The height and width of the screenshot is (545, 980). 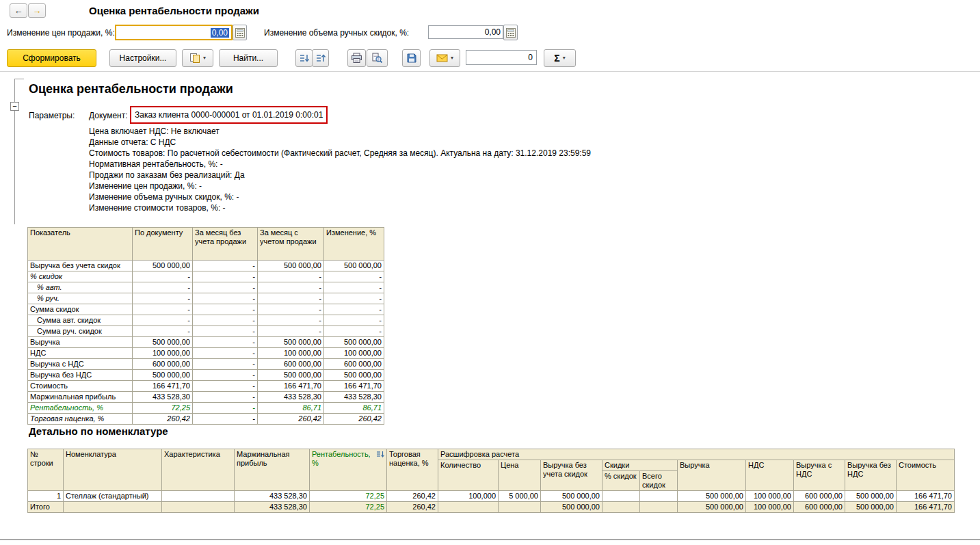 I want to click on summary-row-label: % авт., so click(x=81, y=288).